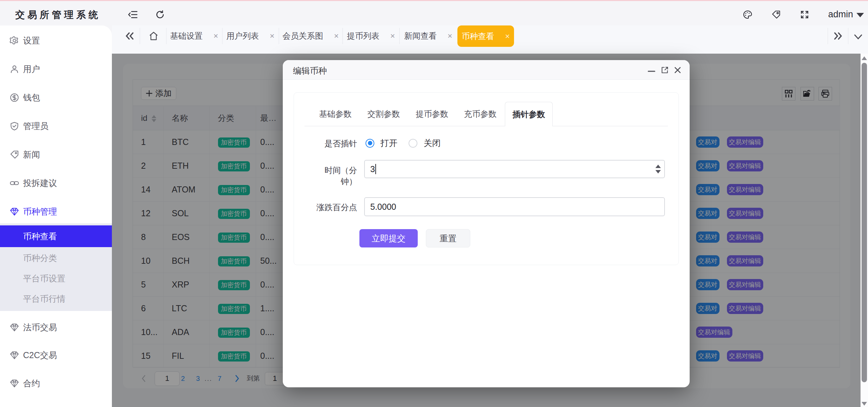 This screenshot has width=868, height=407. What do you see at coordinates (160, 15) in the screenshot?
I see `refresh-icon` at bounding box center [160, 15].